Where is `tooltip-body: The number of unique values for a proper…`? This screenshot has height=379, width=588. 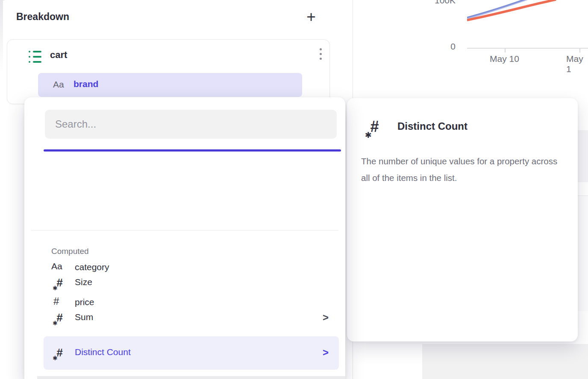
tooltip-body: The number of unique values for a proper… is located at coordinates (462, 169).